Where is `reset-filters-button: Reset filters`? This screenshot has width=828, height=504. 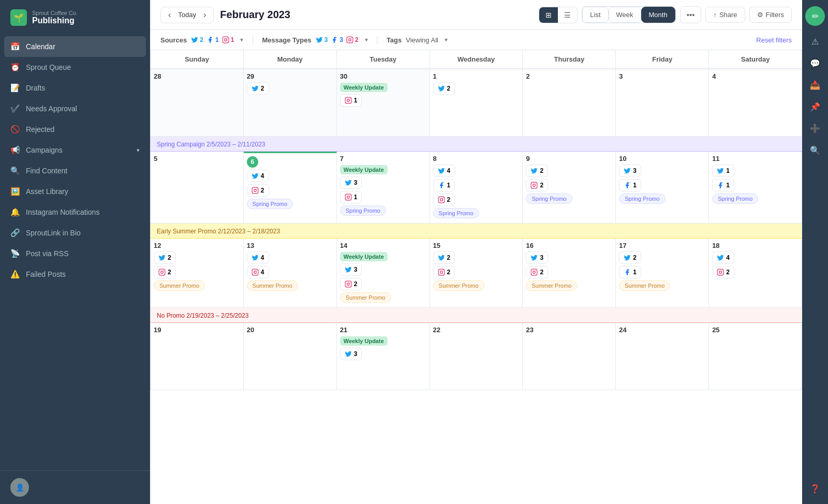
reset-filters-button: Reset filters is located at coordinates (774, 40).